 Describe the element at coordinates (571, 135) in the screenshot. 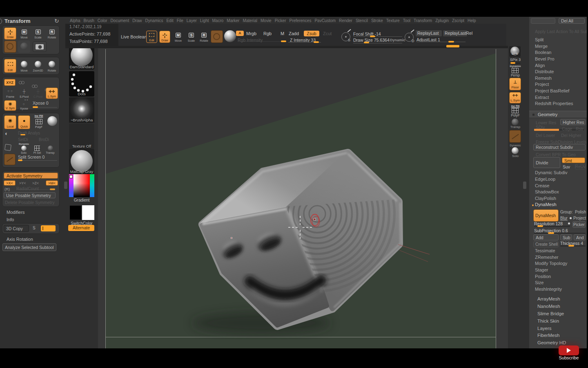

I see `del-higher-button: Del Higher` at that location.